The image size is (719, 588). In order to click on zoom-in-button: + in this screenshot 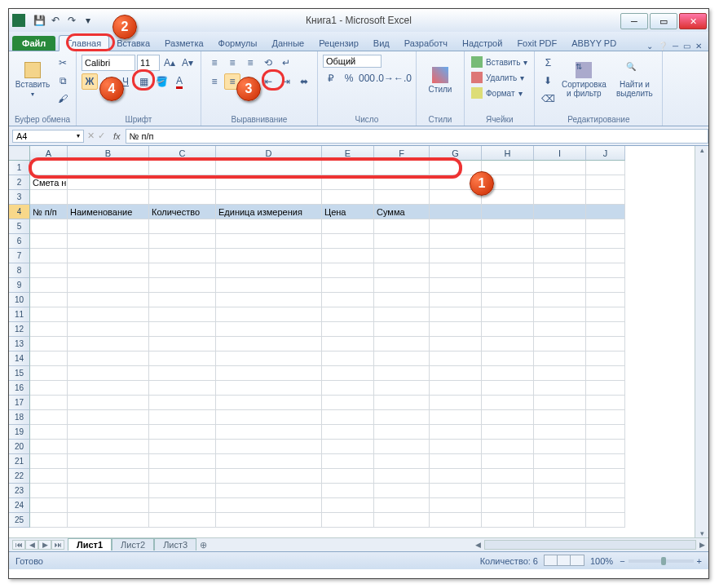, I will do `click(699, 561)`.